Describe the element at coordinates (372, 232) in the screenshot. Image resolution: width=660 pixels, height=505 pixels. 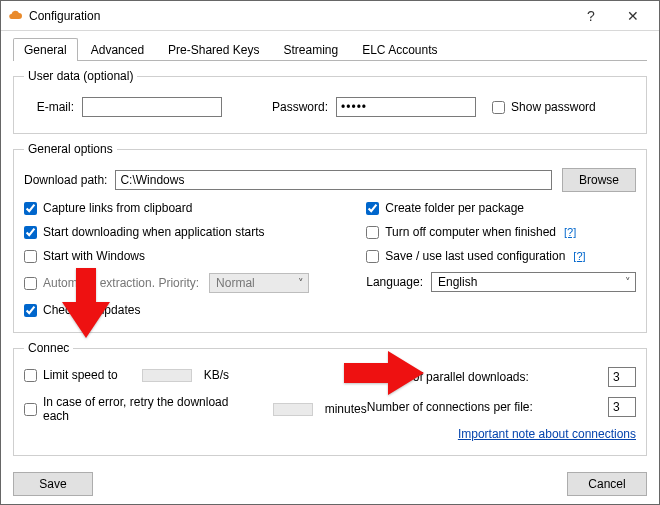
I see `opt-turnoff-check` at that location.